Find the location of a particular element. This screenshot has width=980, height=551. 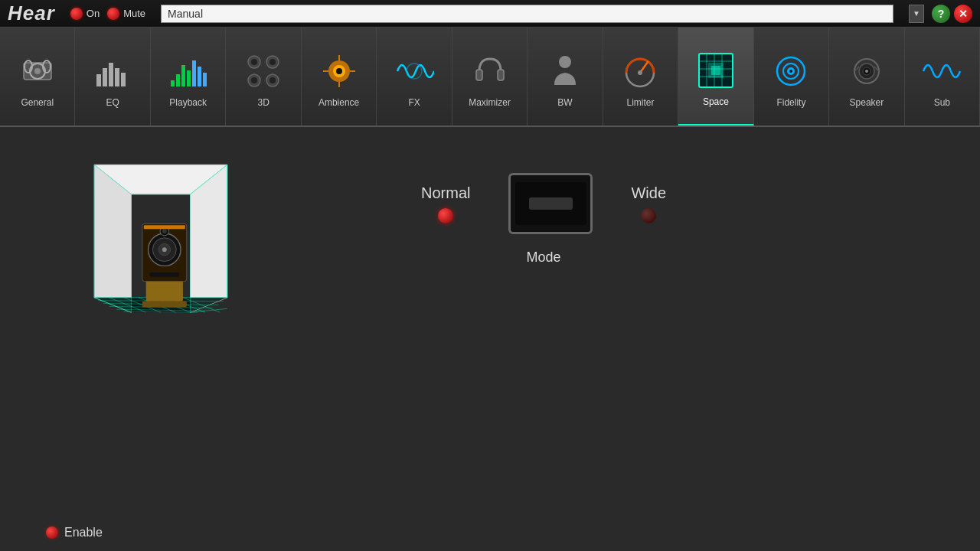

speaker-icon is located at coordinates (867, 71).